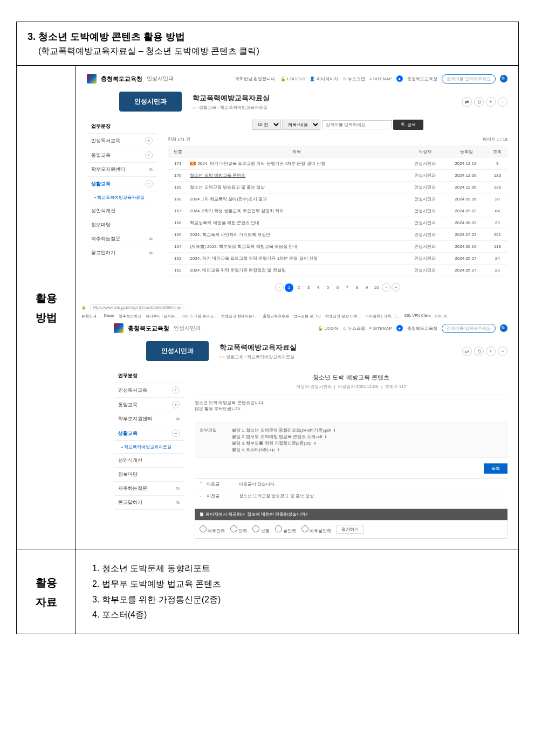  Describe the element at coordinates (244, 247) in the screenshot. I see `post-link: (제포함) 2023. 학부모용 학교폭력 예방교육 모음집 안내` at that location.